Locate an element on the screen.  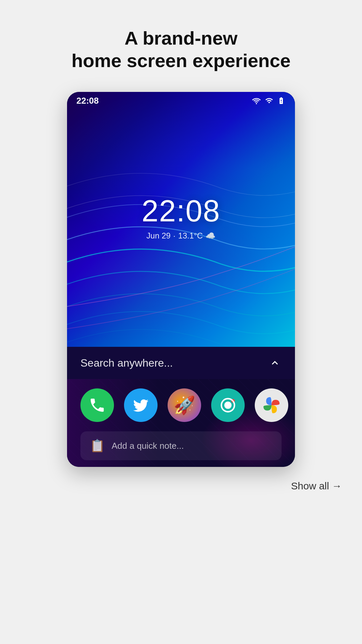
status-time: 22:08 is located at coordinates (88, 101).